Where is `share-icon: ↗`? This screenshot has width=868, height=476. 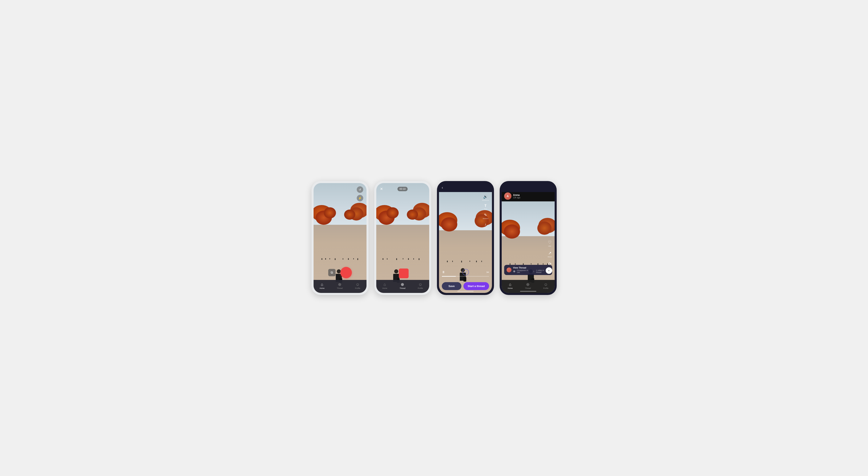
share-icon: ↗ is located at coordinates (550, 253).